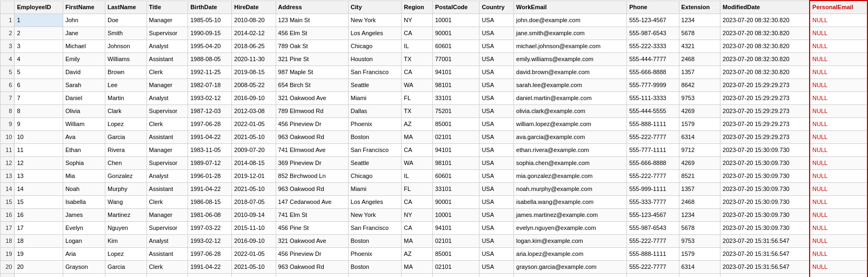 Image resolution: width=868 pixels, height=277 pixels. What do you see at coordinates (456, 163) in the screenshot?
I see `cell-PostalCode: 98101` at bounding box center [456, 163].